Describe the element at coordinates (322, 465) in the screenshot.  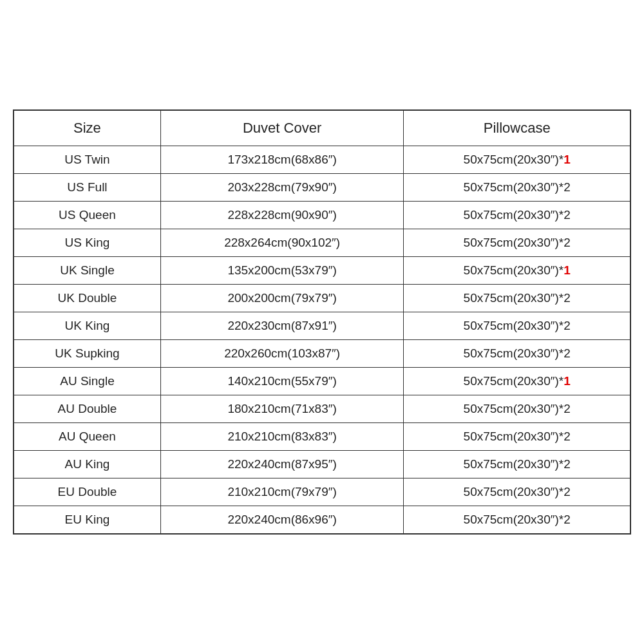
I see `table-row: AU King220x240cm(87x95″)50x75cm(20x30″)*…` at that location.